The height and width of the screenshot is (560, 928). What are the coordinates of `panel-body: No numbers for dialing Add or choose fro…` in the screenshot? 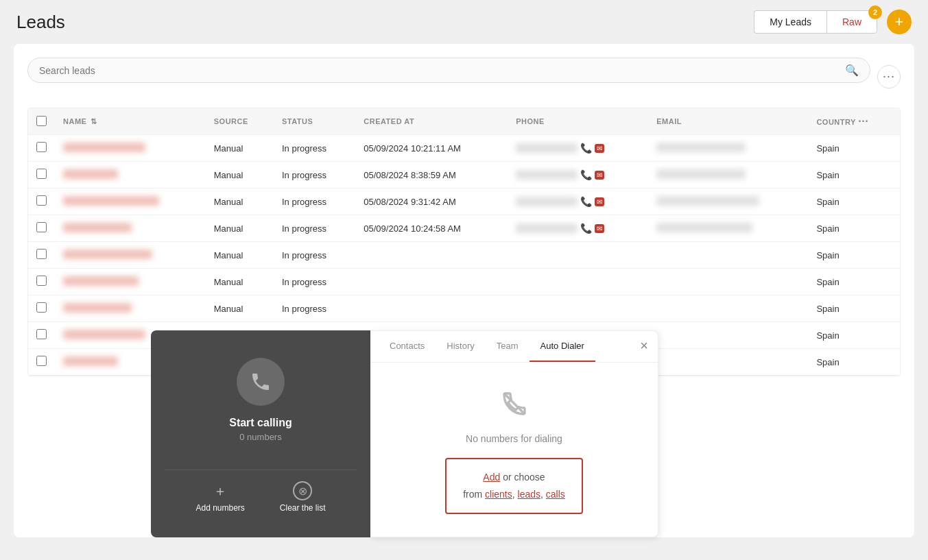 It's located at (514, 448).